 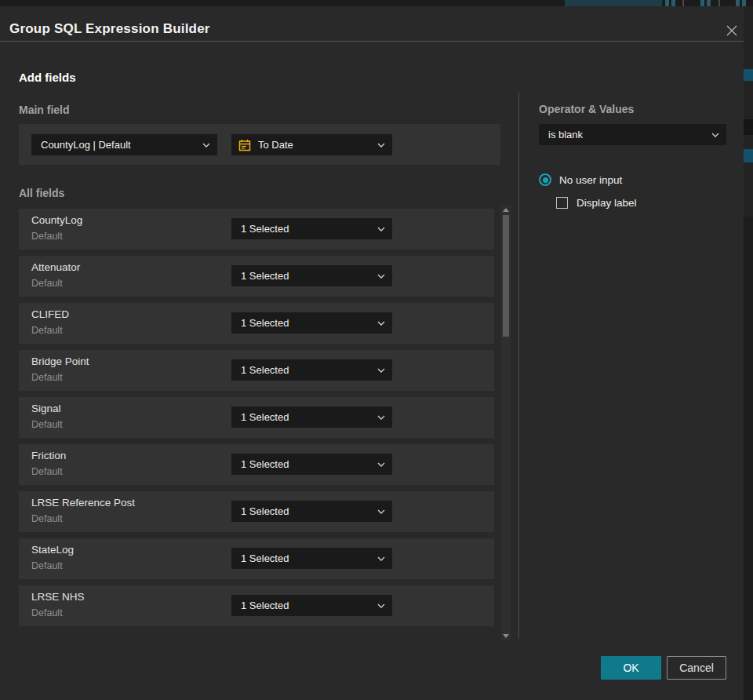 What do you see at coordinates (44, 110) in the screenshot?
I see `main-field-label: Main field` at bounding box center [44, 110].